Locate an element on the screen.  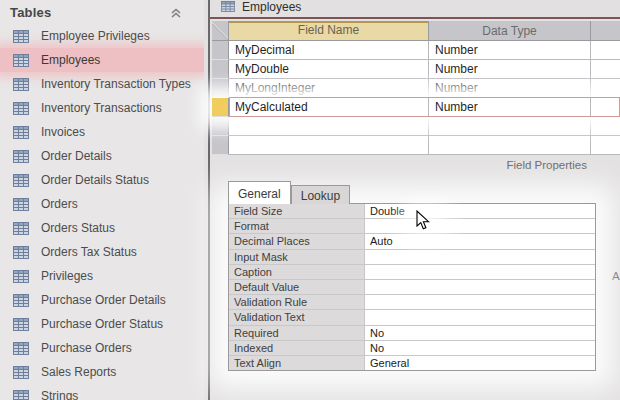
table-item-label: Inventory Transaction Types is located at coordinates (116, 84).